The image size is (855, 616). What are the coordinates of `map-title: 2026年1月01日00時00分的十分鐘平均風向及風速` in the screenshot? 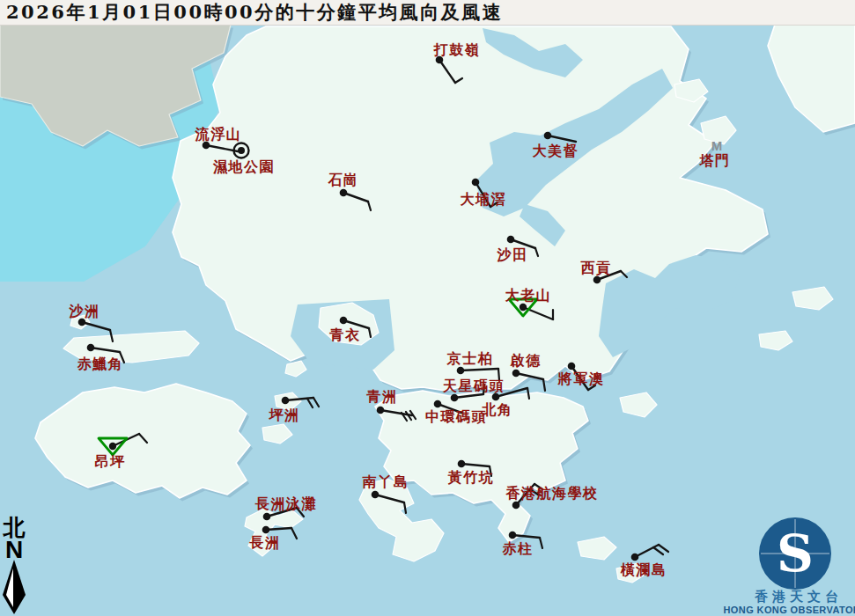 It's located at (252, 12).